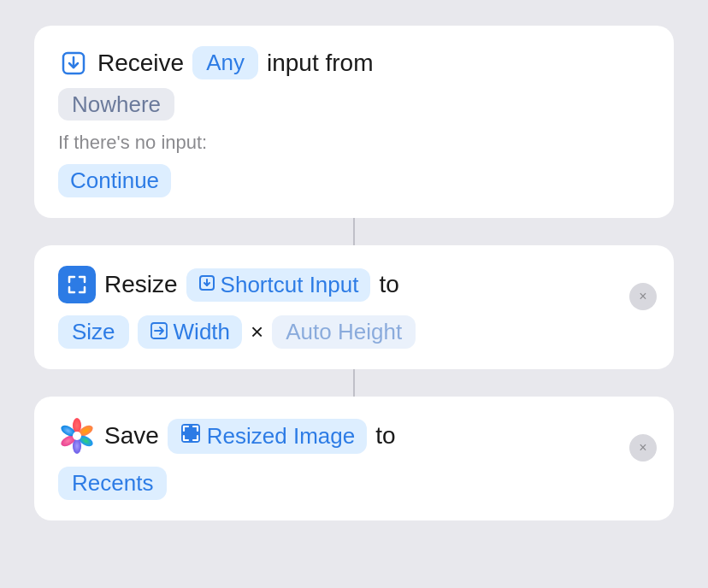 The width and height of the screenshot is (708, 588). I want to click on resize-icon, so click(77, 285).